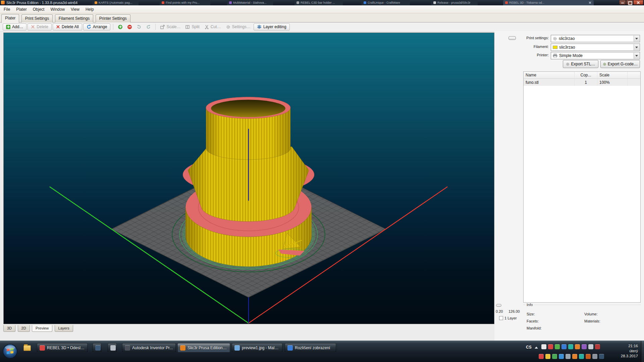  I want to click on menu-plater: Plater, so click(21, 9).